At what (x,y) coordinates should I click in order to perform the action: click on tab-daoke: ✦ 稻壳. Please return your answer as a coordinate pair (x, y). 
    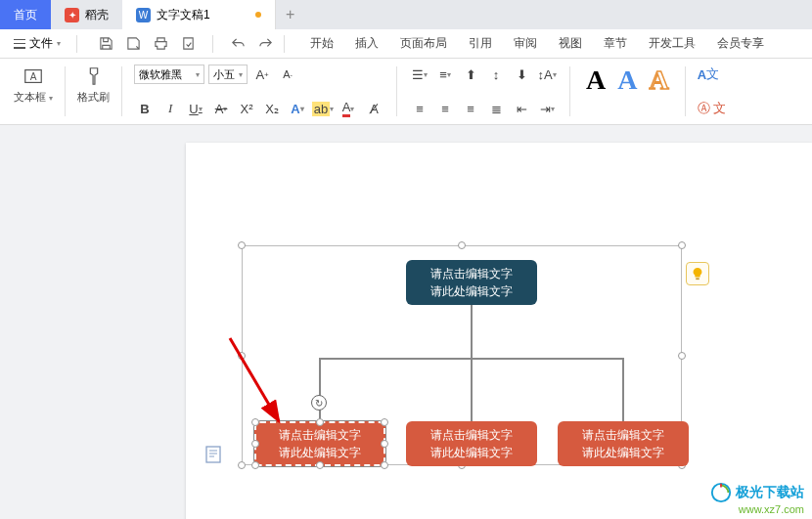
    Looking at the image, I should click on (86, 15).